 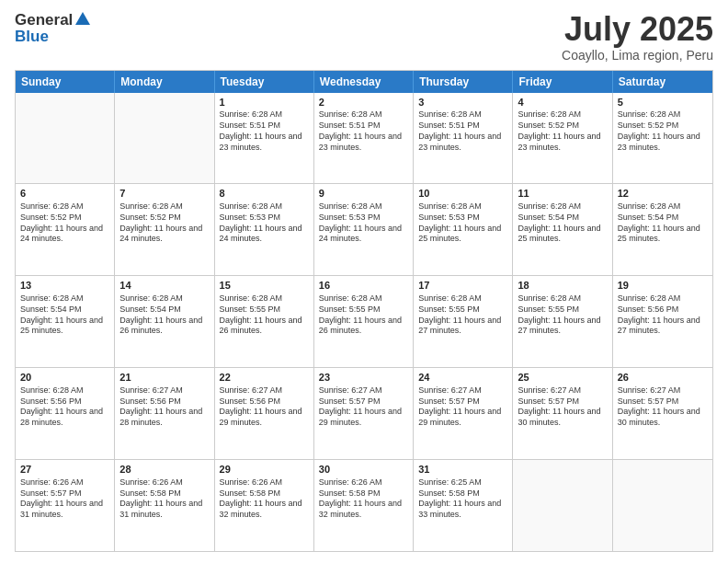 What do you see at coordinates (265, 414) in the screenshot?
I see `calendar-cell-r3-c2: 22Sunrise: 6:27 AM Sunset: 5:56 PM Dayli…` at bounding box center [265, 414].